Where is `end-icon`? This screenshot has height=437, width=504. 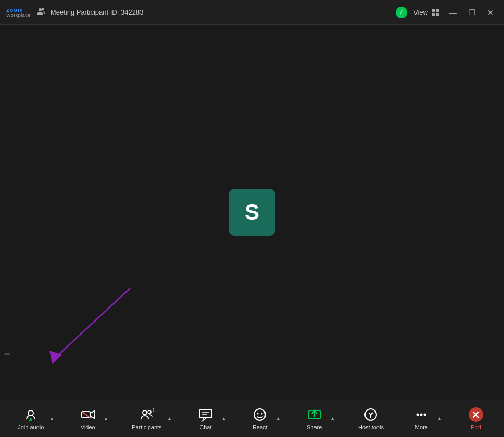
end-icon is located at coordinates (476, 415).